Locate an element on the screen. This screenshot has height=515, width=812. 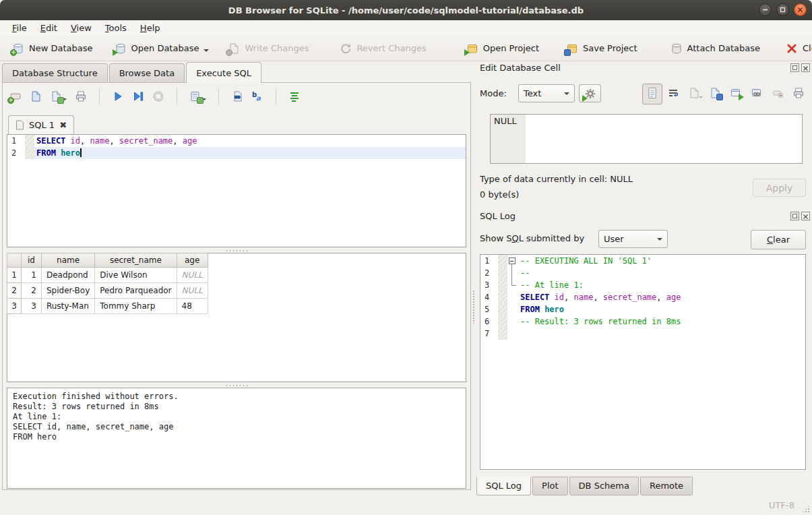
clear-log-button: Clear is located at coordinates (778, 240).